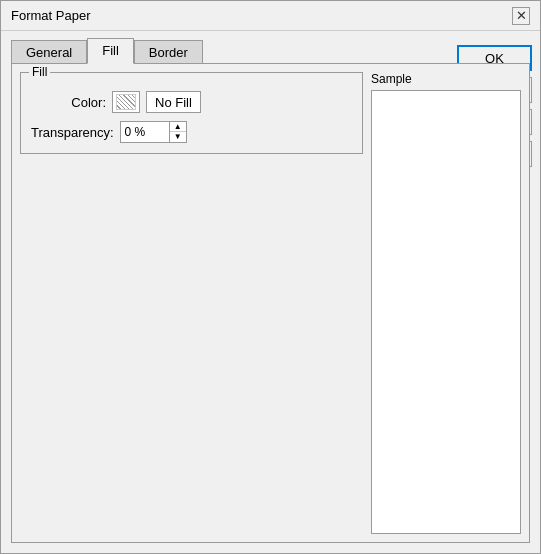  What do you see at coordinates (192, 113) in the screenshot?
I see `fill-group-box: Fill Color: No Fill Transparency:` at bounding box center [192, 113].